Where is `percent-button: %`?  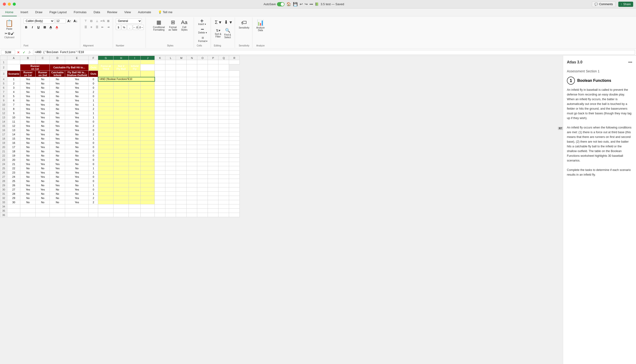
percent-button: % is located at coordinates (124, 28).